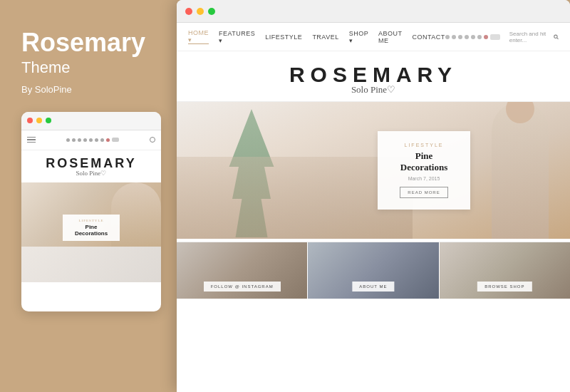 The height and width of the screenshot is (392, 570). I want to click on hero-overlay-card: LIFESTYLE Pine Decorations March 7, 2015…, so click(424, 170).